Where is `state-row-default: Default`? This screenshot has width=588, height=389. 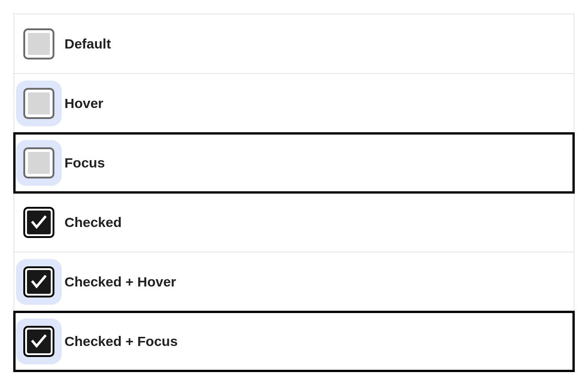 state-row-default: Default is located at coordinates (294, 44).